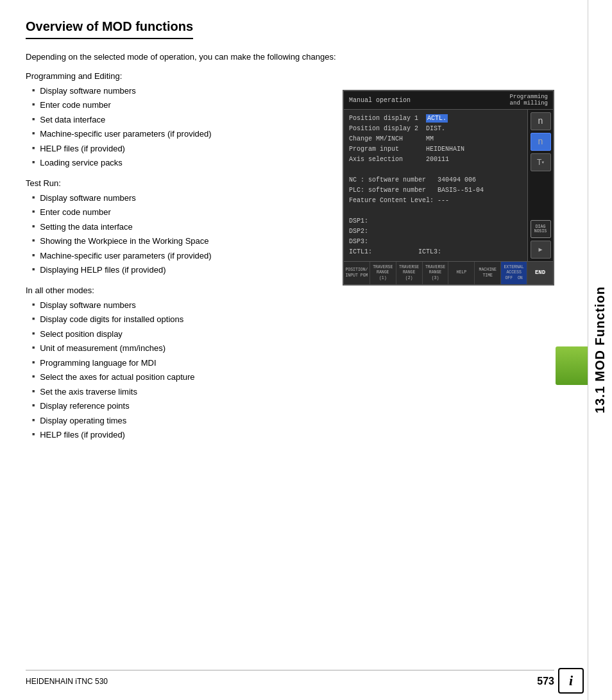 The image size is (612, 700). What do you see at coordinates (571, 681) in the screenshot?
I see `info-icon: i` at bounding box center [571, 681].